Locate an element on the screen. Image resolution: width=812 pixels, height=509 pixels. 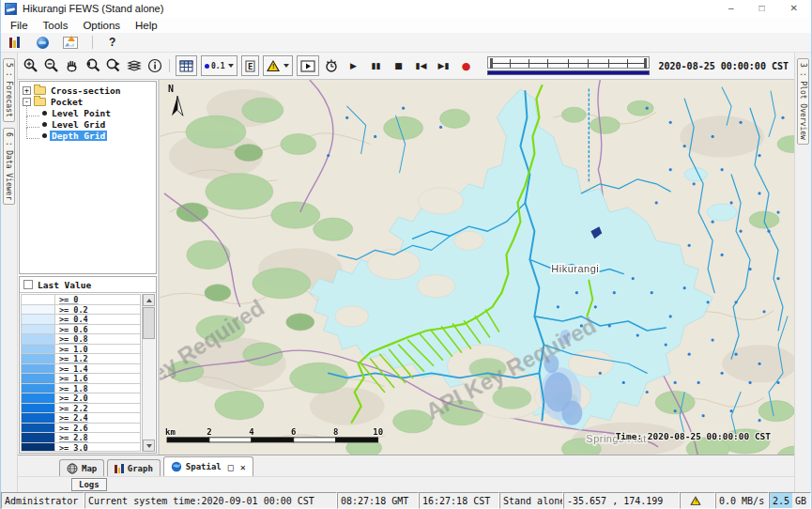
shortcut-tab-data-viewer: 6 : Data Viewer is located at coordinates (9, 166).